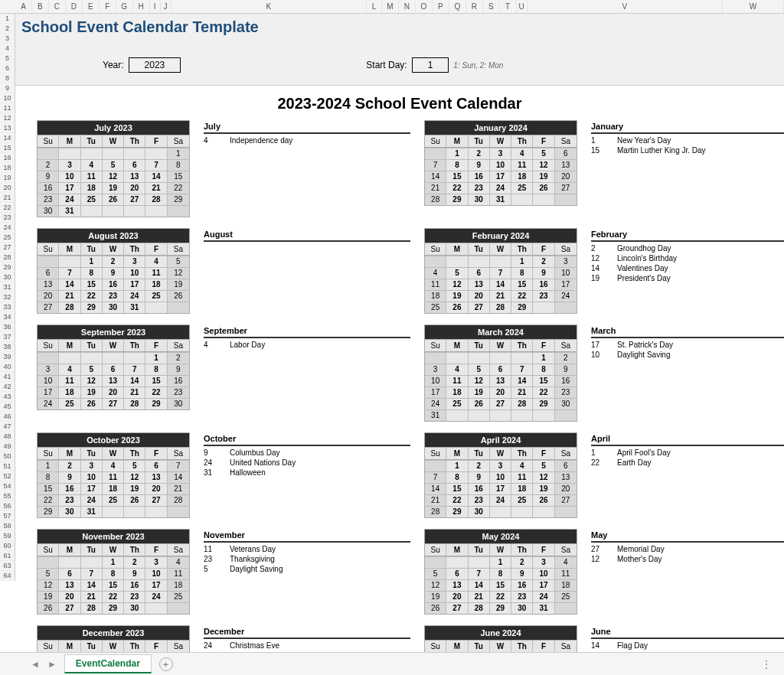 The width and height of the screenshot is (784, 675). Describe the element at coordinates (70, 211) in the screenshot. I see `day-cell: 31` at that location.